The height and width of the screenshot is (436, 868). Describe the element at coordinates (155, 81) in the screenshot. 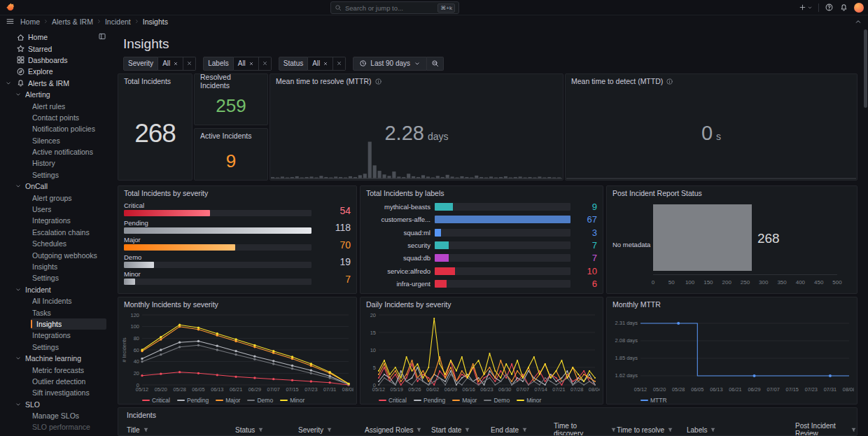

I see `panel-title: Total Incidents` at that location.